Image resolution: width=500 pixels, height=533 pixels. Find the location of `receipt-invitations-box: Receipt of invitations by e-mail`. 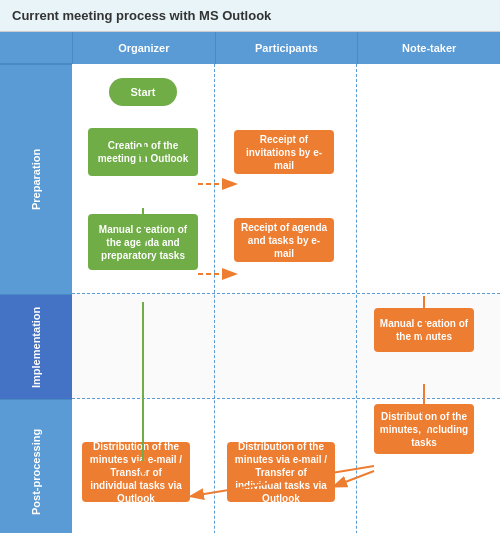

receipt-invitations-box: Receipt of invitations by e-mail is located at coordinates (284, 152).